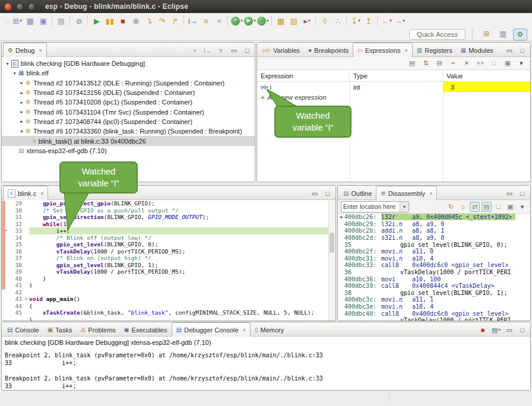  Describe the element at coordinates (175, 21) in the screenshot. I see `step-return-button: ↱` at that location.